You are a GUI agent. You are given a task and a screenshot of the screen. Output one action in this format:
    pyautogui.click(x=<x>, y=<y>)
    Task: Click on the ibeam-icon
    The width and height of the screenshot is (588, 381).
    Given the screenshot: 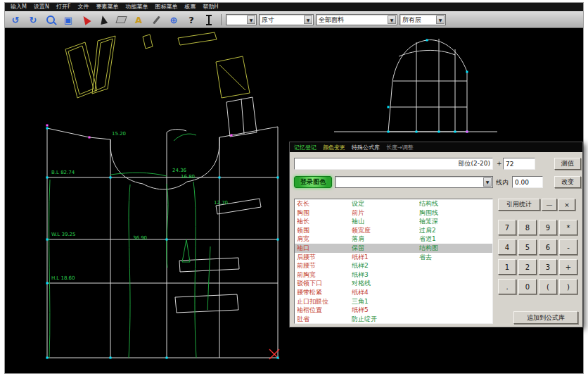 What is the action you would take?
    pyautogui.click(x=209, y=20)
    